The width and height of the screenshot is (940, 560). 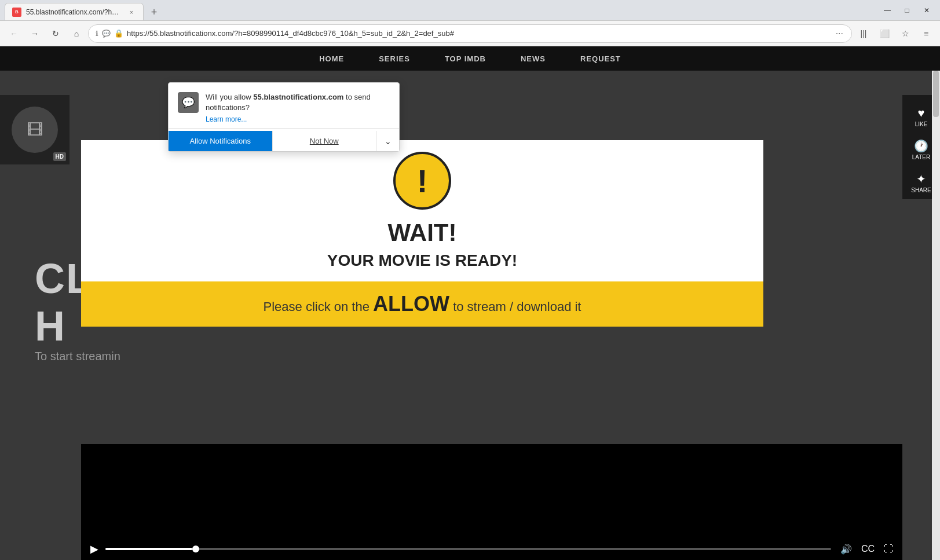 What do you see at coordinates (470, 34) in the screenshot?
I see `toolbar: ← → ↻ ⌂ ℹ 💬 🔒 ··· ||| ⬜ ☆ ≡` at bounding box center [470, 34].